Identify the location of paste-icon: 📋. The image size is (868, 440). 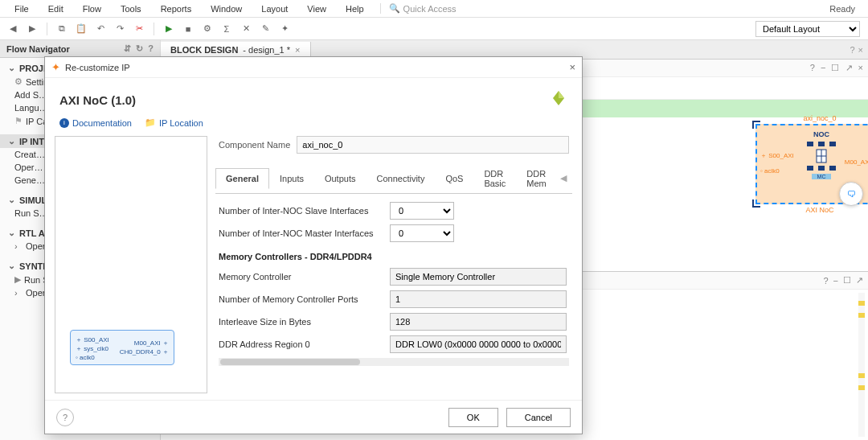
(81, 29).